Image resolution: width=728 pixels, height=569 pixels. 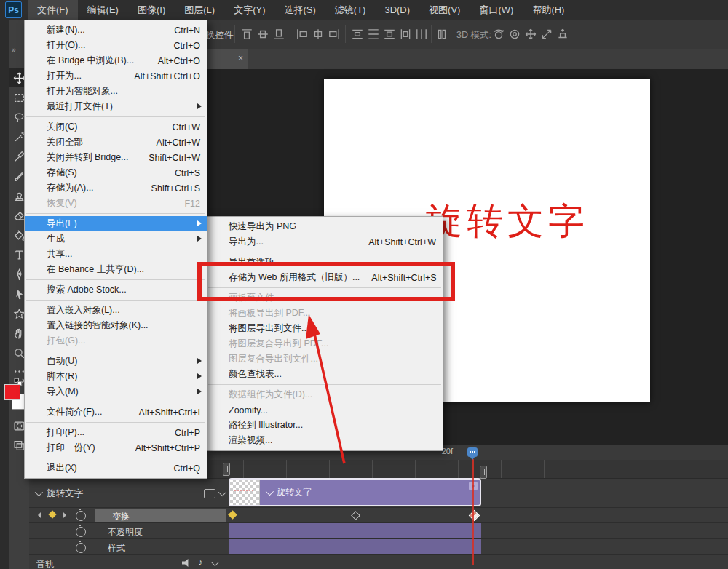 What do you see at coordinates (116, 188) in the screenshot?
I see `menu-item: 存储为(A)...Shift+Ctrl+S` at bounding box center [116, 188].